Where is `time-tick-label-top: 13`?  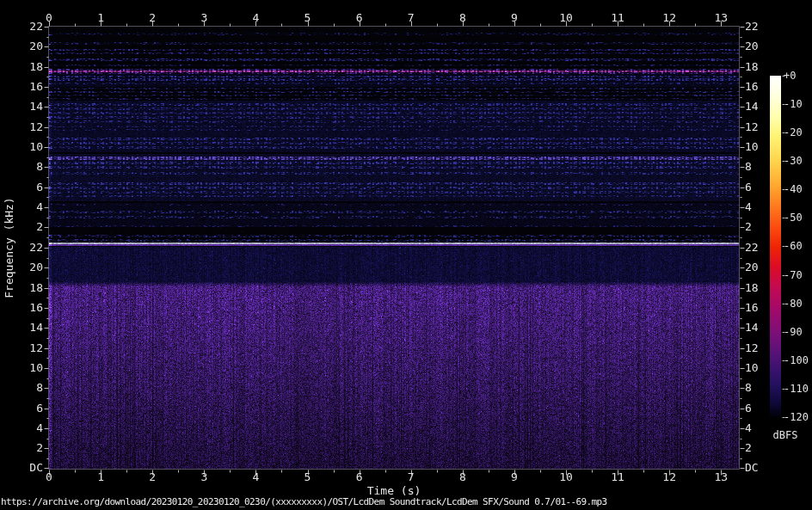 time-tick-label-top: 13 is located at coordinates (721, 18).